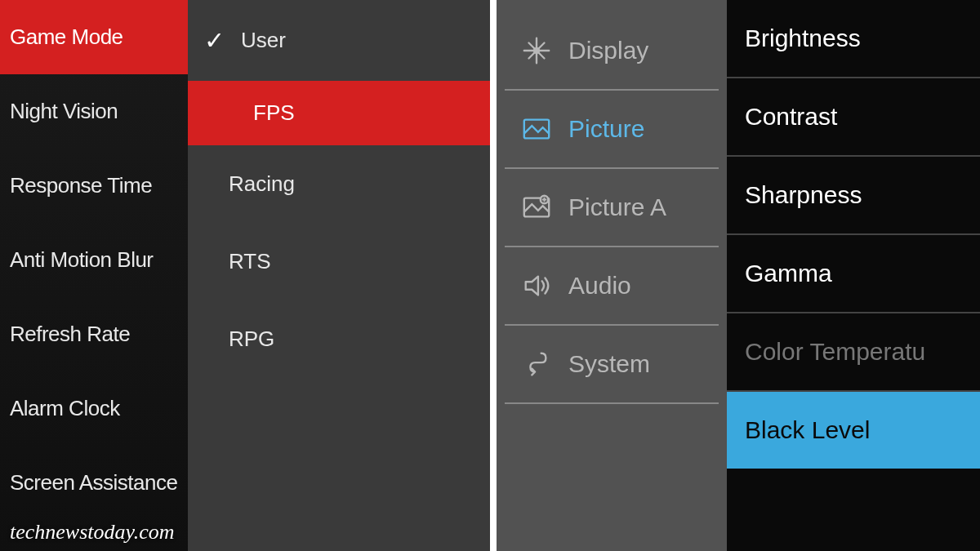 This screenshot has width=980, height=551. Describe the element at coordinates (94, 186) in the screenshot. I see `sidebar-item-response-time: Response Time` at that location.